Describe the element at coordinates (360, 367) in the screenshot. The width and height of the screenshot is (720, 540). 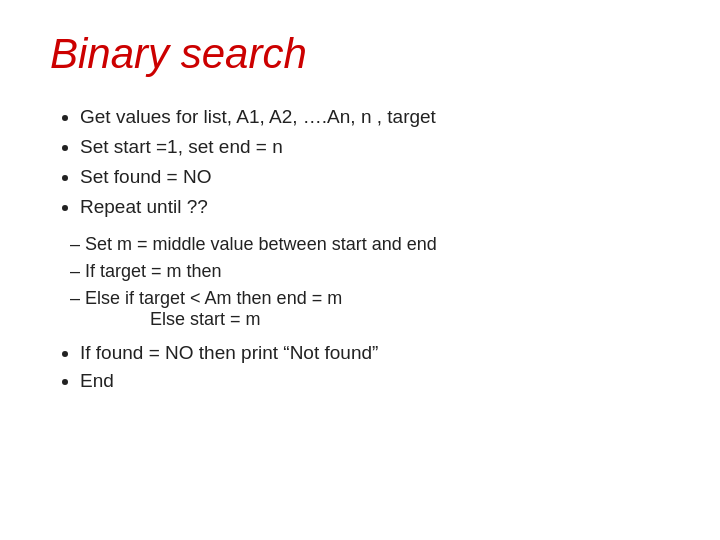
I see `bottom-bullet-list: If found = NO then print “Not found” End` at that location.